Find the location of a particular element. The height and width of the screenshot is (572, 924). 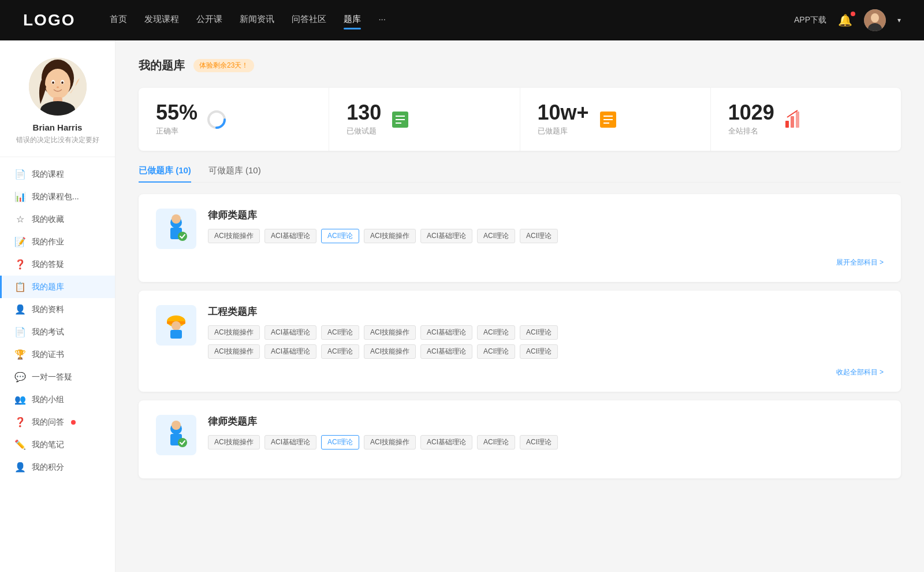

user-avatar is located at coordinates (875, 20).